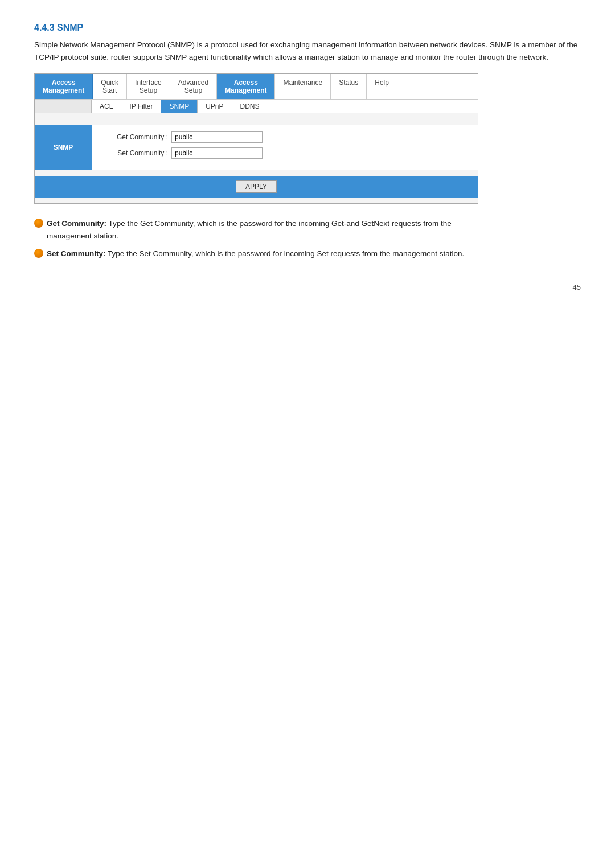 This screenshot has height=868, width=615. I want to click on sub-nav-upnp: UPnP, so click(215, 106).